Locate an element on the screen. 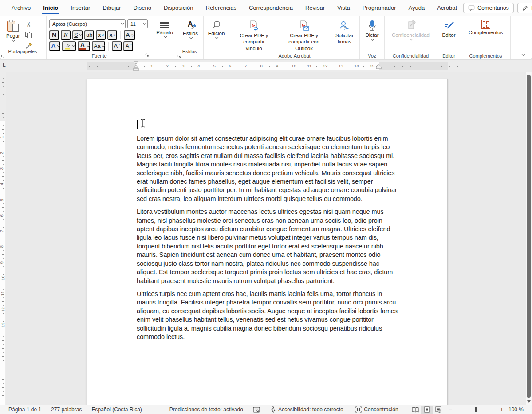 This screenshot has height=414, width=532. pencil-icon is located at coordinates (525, 8).